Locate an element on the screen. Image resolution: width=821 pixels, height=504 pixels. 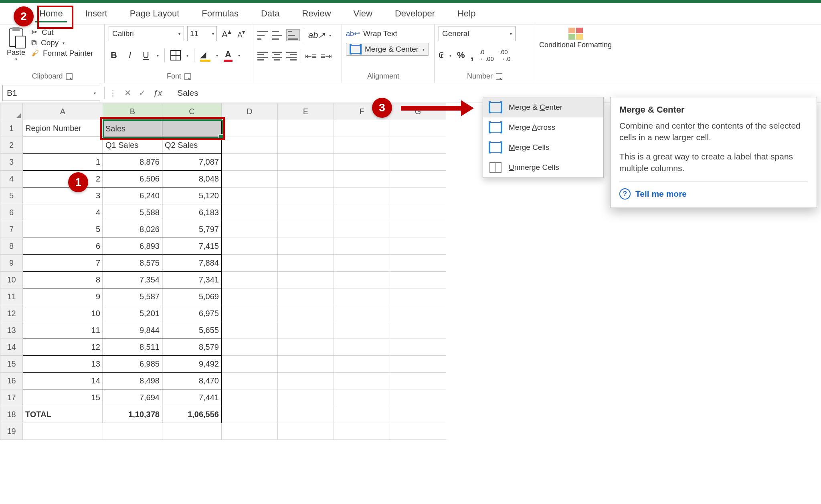
number-format-select: General▾ is located at coordinates (477, 34).